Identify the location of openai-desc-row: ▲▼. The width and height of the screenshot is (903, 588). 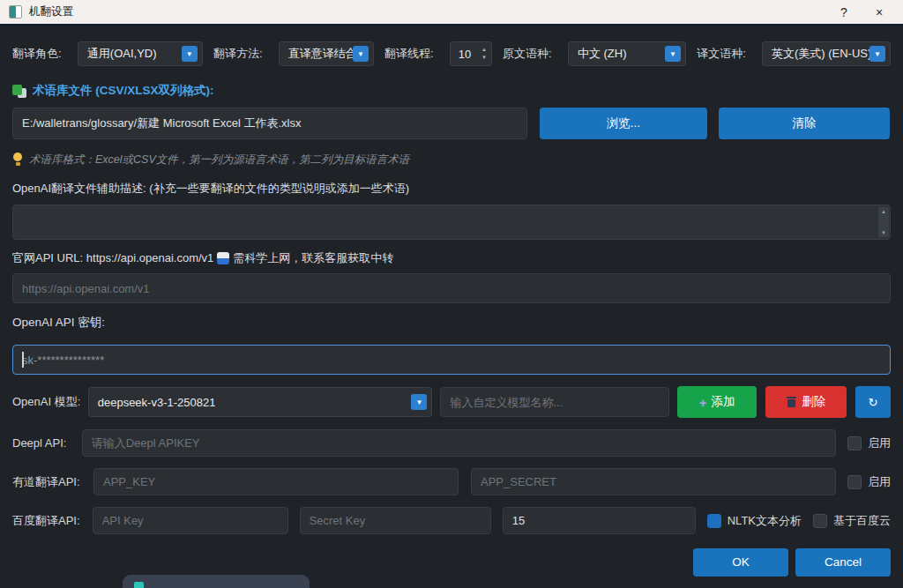
(452, 222).